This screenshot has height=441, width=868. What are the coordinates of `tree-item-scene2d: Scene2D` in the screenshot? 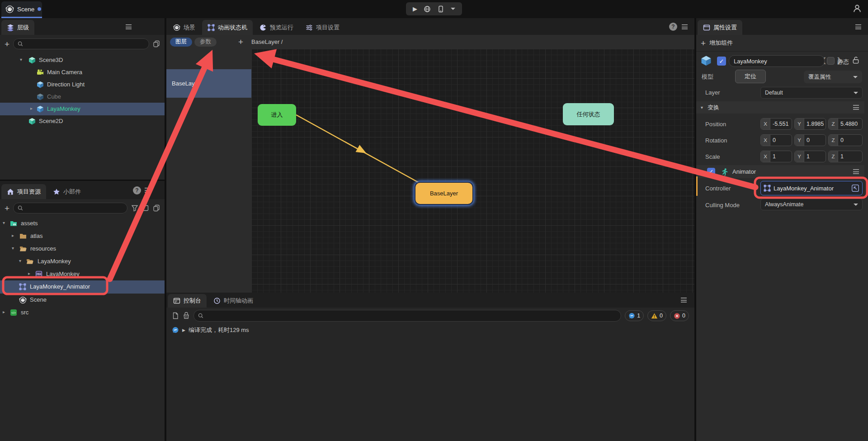 It's located at (82, 121).